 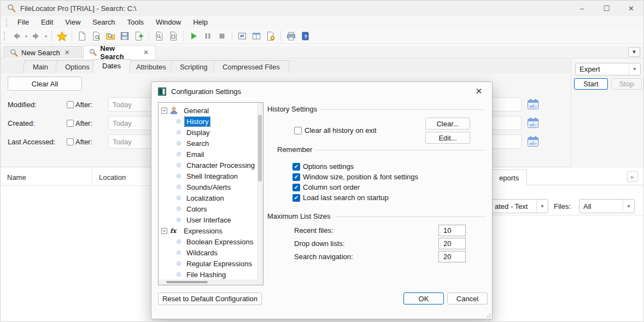 What do you see at coordinates (62, 36) in the screenshot?
I see `favorites-icon` at bounding box center [62, 36].